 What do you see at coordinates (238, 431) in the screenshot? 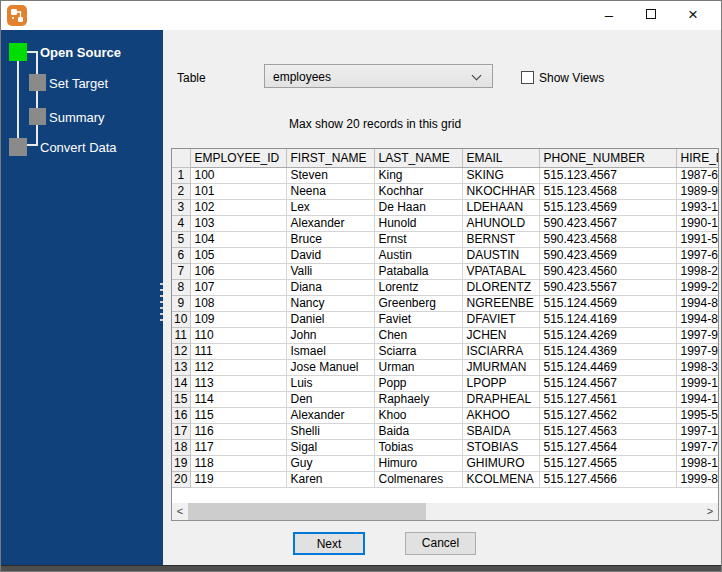
I see `grid-cell: 116` at bounding box center [238, 431].